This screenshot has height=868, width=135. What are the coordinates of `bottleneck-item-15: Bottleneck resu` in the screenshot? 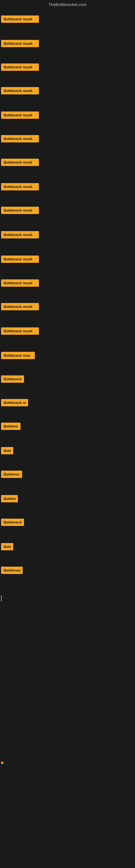 It's located at (18, 355).